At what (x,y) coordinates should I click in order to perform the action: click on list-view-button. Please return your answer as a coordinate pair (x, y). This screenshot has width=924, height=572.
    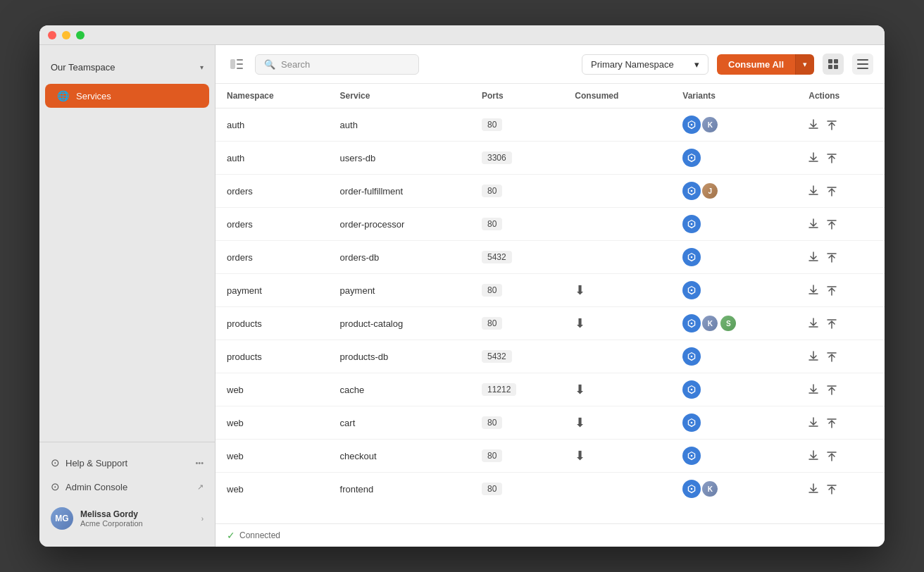
    Looking at the image, I should click on (863, 64).